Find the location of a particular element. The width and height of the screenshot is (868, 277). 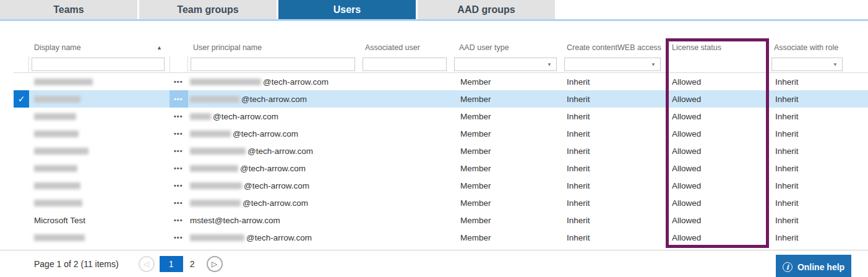

info-icon: i is located at coordinates (788, 267).